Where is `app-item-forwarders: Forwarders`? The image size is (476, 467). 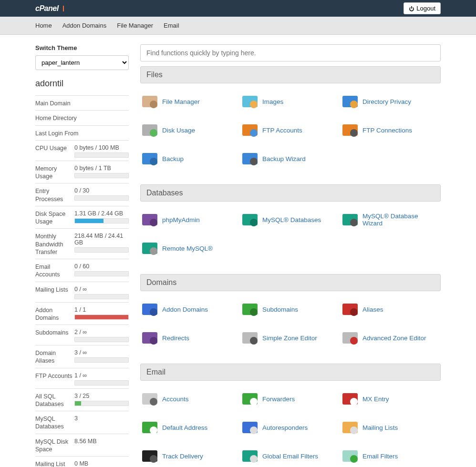 app-item-forwarders: Forwarders is located at coordinates (290, 399).